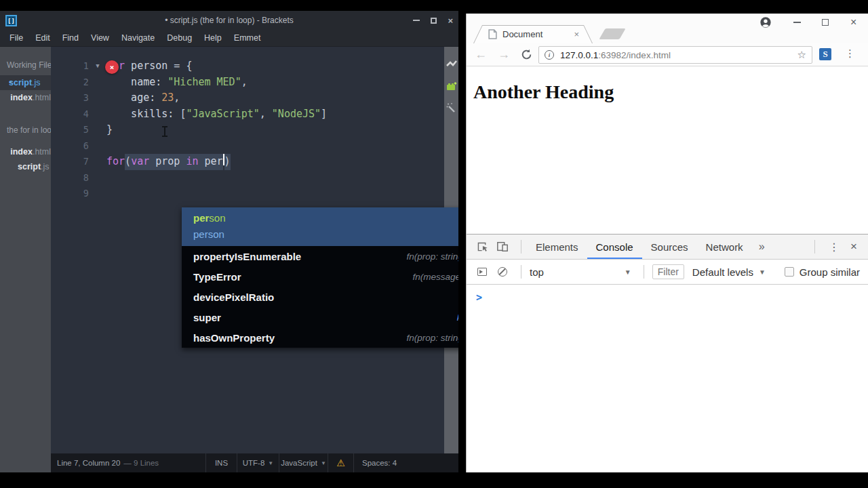  What do you see at coordinates (669, 272) in the screenshot?
I see `filter-input: Filter` at bounding box center [669, 272].